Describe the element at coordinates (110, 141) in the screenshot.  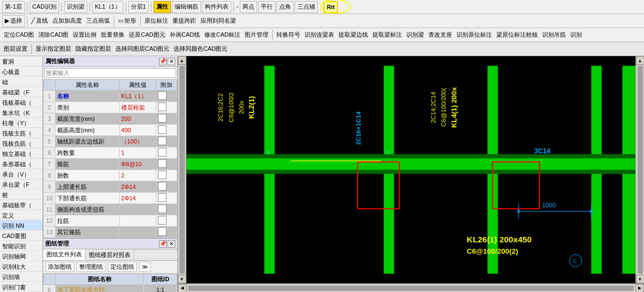
I see `props-table-row: 5轴线距梁左边线距（100）` at that location.